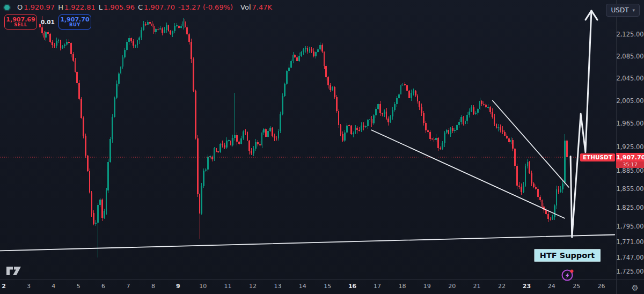 The height and width of the screenshot is (294, 644). What do you see at coordinates (427, 286) in the screenshot?
I see `time-axis-label: 19` at bounding box center [427, 286].